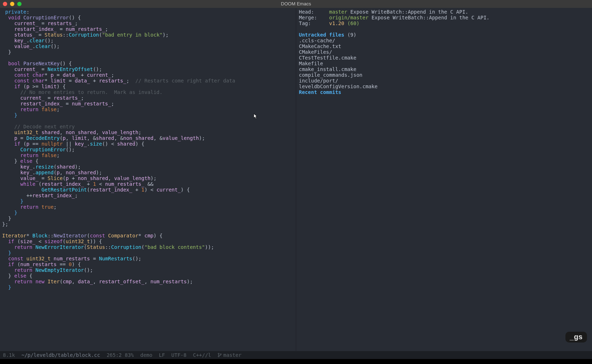  Describe the element at coordinates (352, 35) in the screenshot. I see `magit-untracked-count: (9)` at that location.